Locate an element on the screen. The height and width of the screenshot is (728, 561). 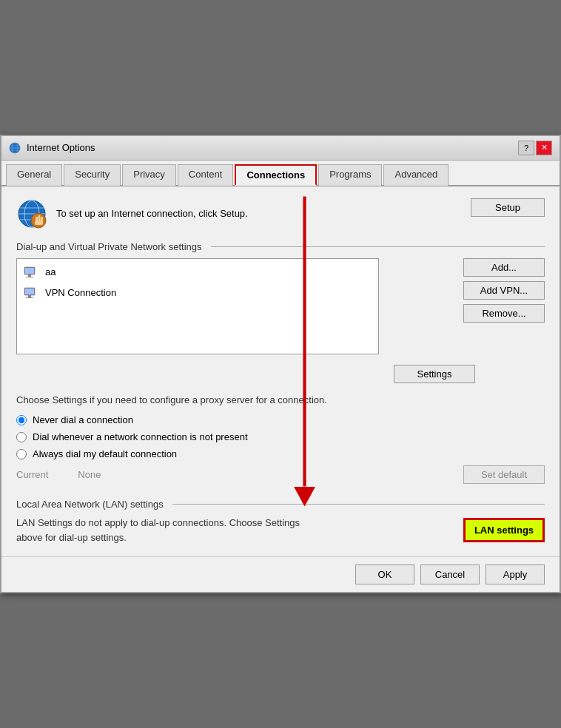
radio-never-dial-label: Never dial a connection is located at coordinates (83, 420).